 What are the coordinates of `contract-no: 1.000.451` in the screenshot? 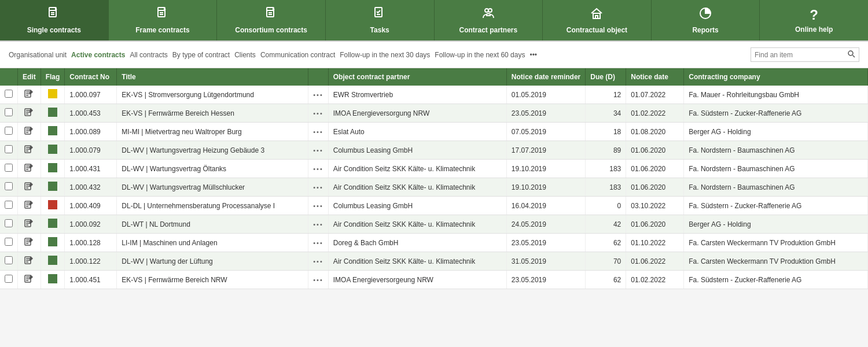 It's located at (91, 280).